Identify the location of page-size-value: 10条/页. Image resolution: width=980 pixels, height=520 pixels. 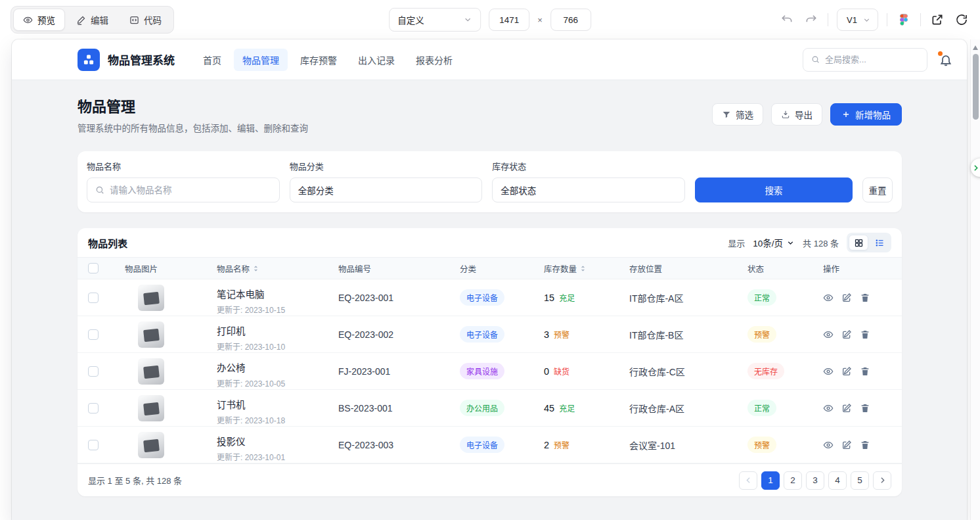
(768, 243).